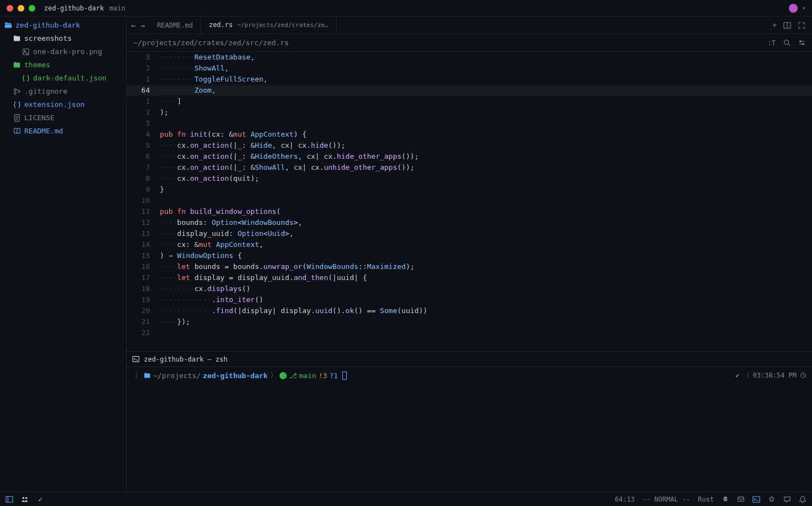 This screenshot has width=812, height=506. Describe the element at coordinates (142, 223) in the screenshot. I see `line-number: 12` at that location.